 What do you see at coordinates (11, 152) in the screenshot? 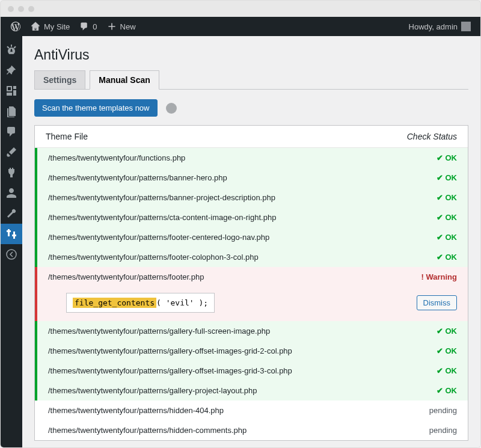
I see `menu-item-brush` at bounding box center [11, 152].